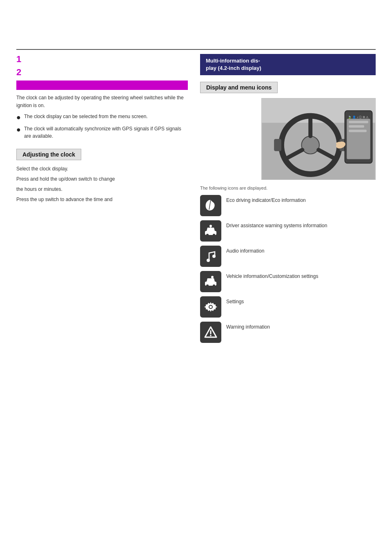  I want to click on adjusting-clock-heading: Adjusting the clock, so click(49, 154).